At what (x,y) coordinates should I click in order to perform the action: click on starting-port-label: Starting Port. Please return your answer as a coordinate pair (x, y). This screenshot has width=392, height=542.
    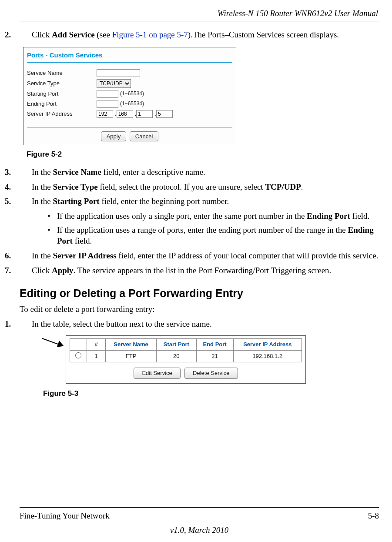
    Looking at the image, I should click on (62, 94).